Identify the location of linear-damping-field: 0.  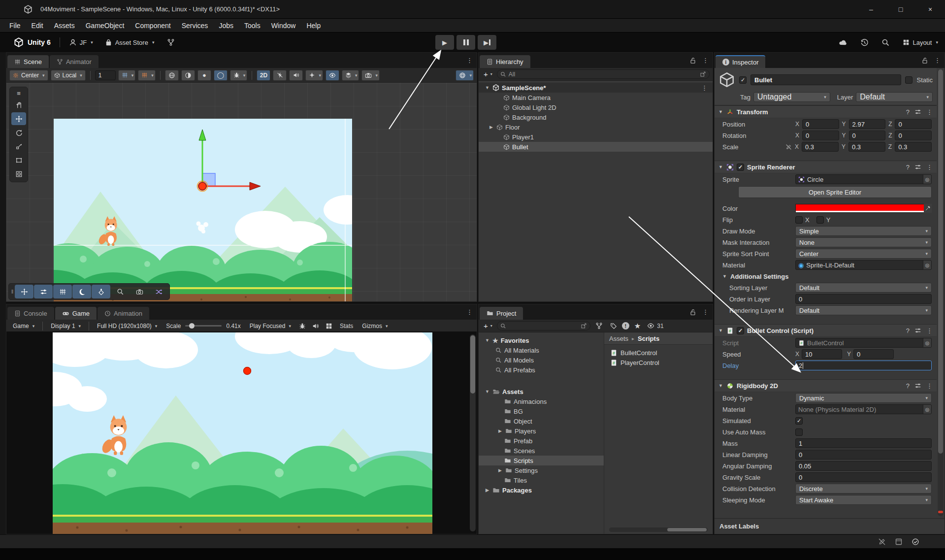
(864, 455).